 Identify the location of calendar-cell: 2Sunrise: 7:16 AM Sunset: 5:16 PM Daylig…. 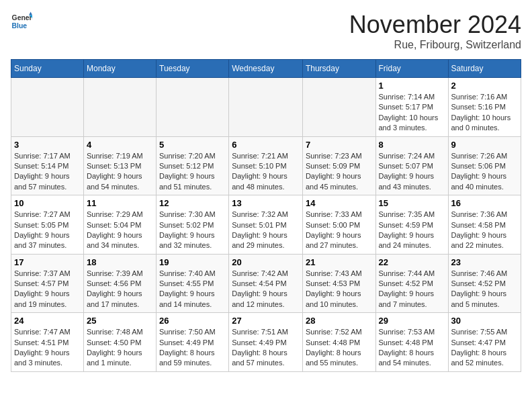
(485, 107).